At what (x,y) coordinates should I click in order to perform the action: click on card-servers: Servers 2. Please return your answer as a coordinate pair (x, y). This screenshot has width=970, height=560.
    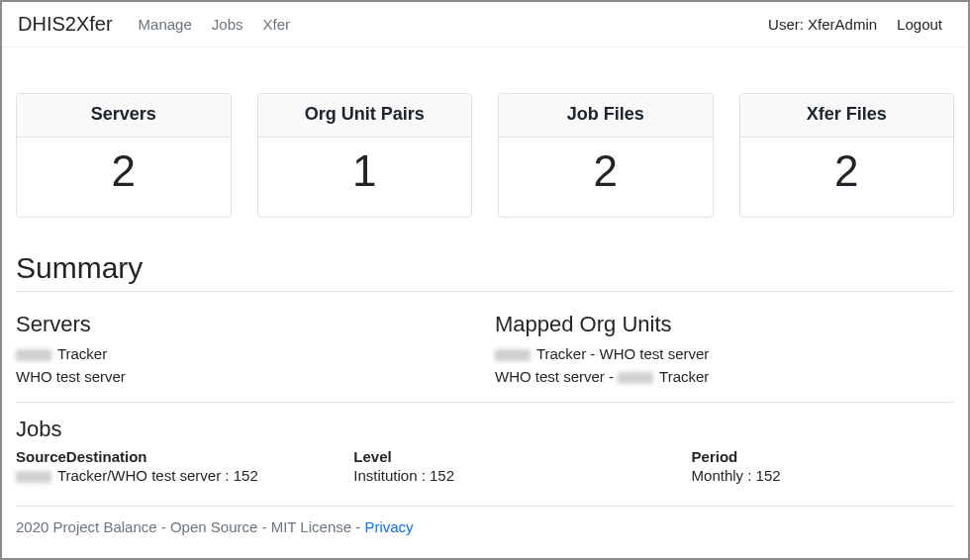
    Looking at the image, I should click on (124, 155).